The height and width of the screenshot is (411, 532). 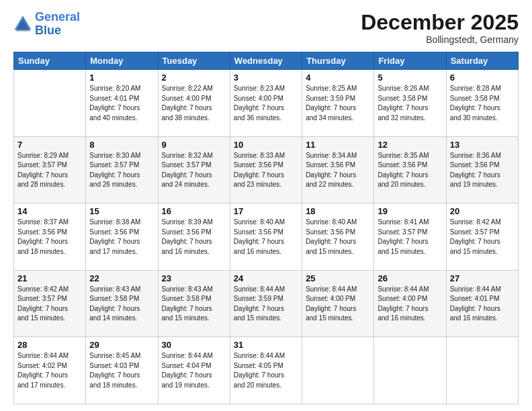 I want to click on day-number: 19, so click(x=410, y=211).